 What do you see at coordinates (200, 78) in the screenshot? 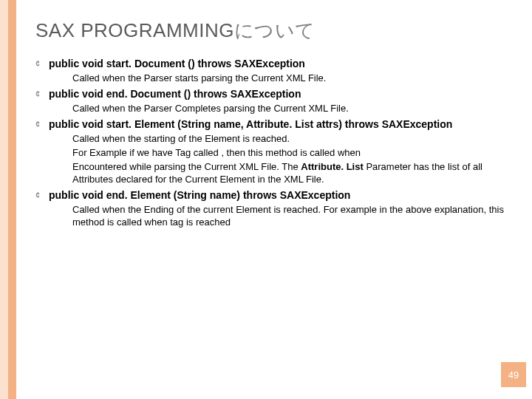
I see `sub-text: Called when the Parser starts parsing th…` at bounding box center [200, 78].